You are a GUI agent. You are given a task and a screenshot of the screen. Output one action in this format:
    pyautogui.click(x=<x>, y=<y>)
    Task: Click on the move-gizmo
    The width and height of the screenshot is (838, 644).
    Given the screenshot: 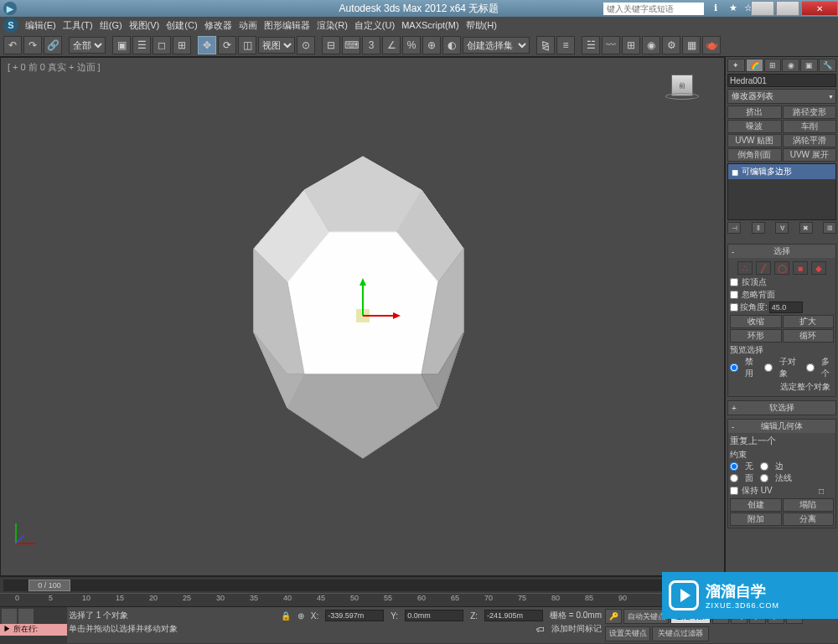 What is the action you would take?
    pyautogui.click(x=363, y=317)
    